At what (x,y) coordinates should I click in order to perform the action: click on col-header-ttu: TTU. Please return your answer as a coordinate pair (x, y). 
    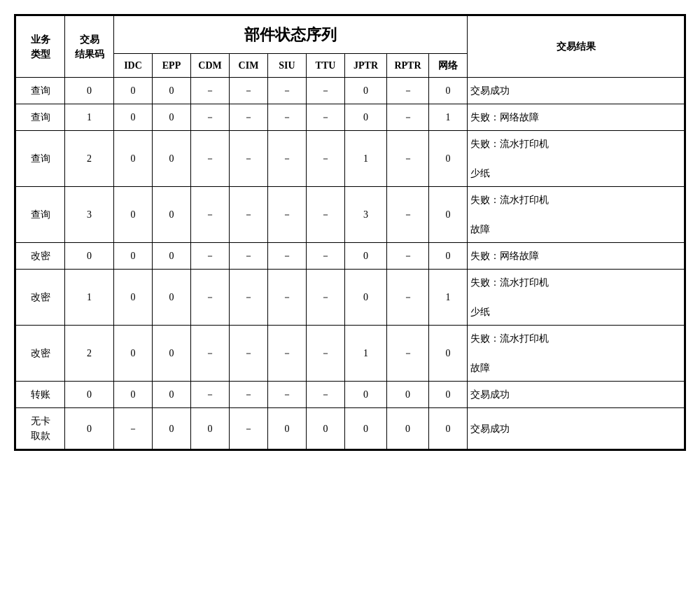
    Looking at the image, I should click on (326, 66).